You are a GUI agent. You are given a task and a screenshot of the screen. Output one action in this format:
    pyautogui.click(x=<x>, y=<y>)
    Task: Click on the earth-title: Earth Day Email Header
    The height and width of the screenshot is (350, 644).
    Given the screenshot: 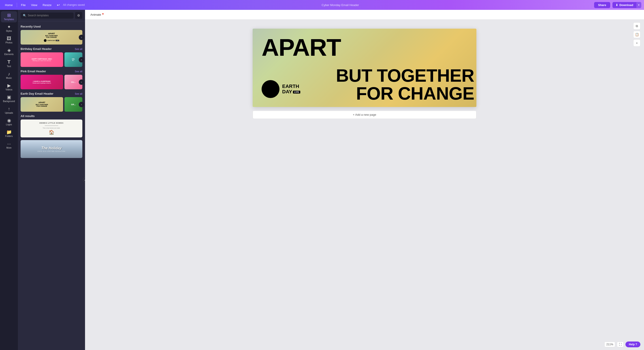 What is the action you would take?
    pyautogui.click(x=37, y=94)
    